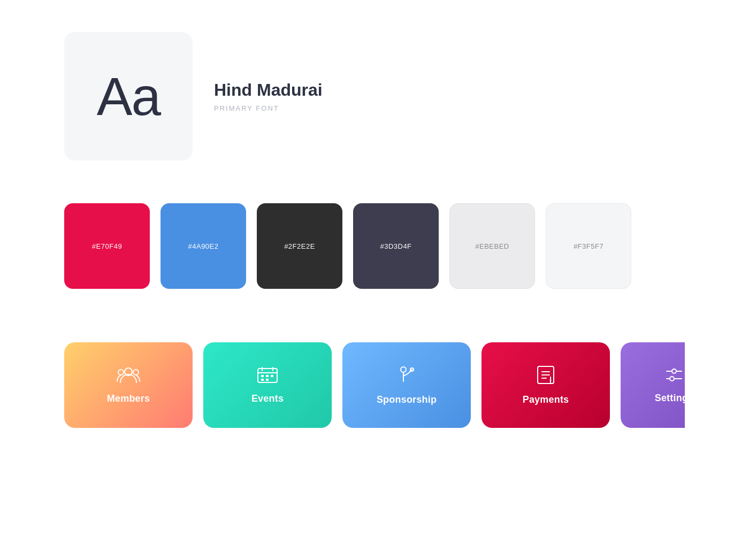 The image size is (749, 560). I want to click on color-swatch-red: #E70F49, so click(107, 246).